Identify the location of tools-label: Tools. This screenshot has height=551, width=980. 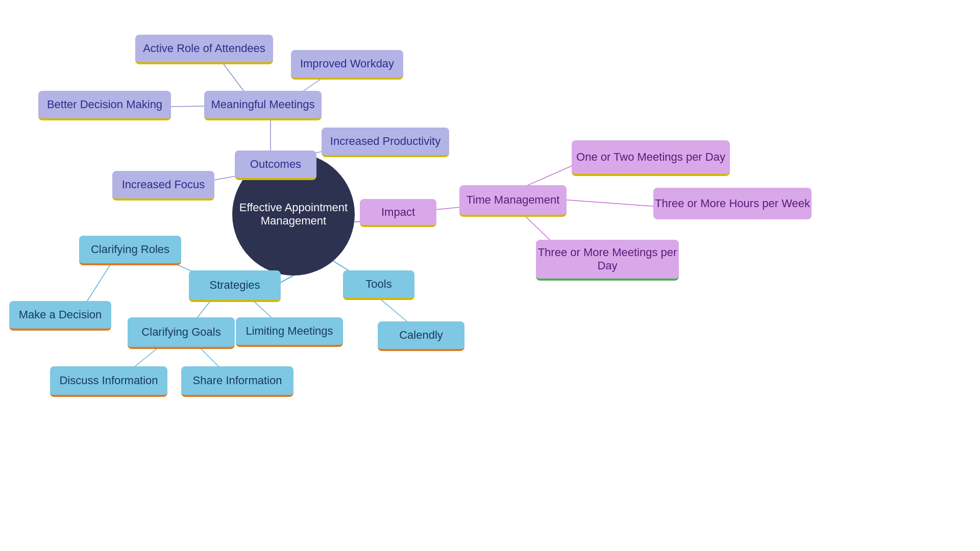
(379, 284).